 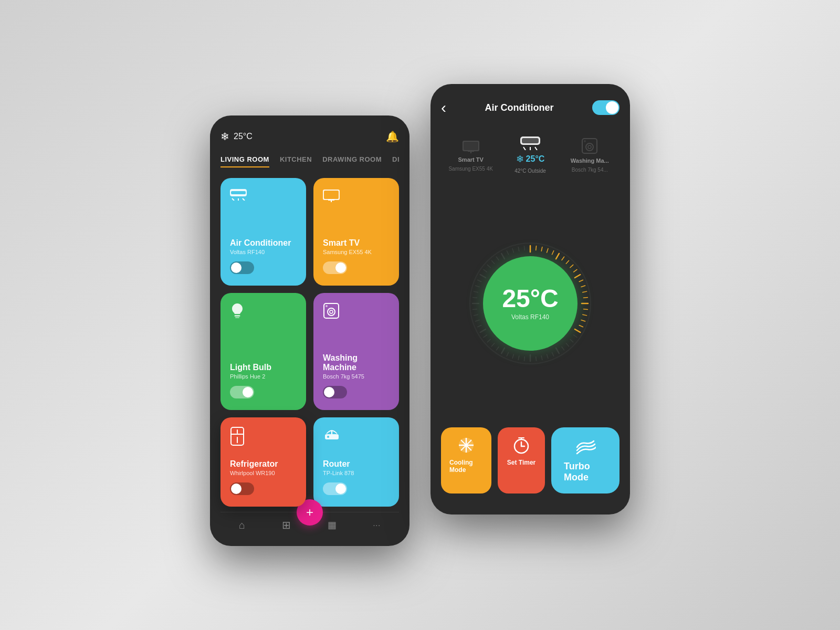 What do you see at coordinates (606, 108) in the screenshot?
I see `power-toggle` at bounding box center [606, 108].